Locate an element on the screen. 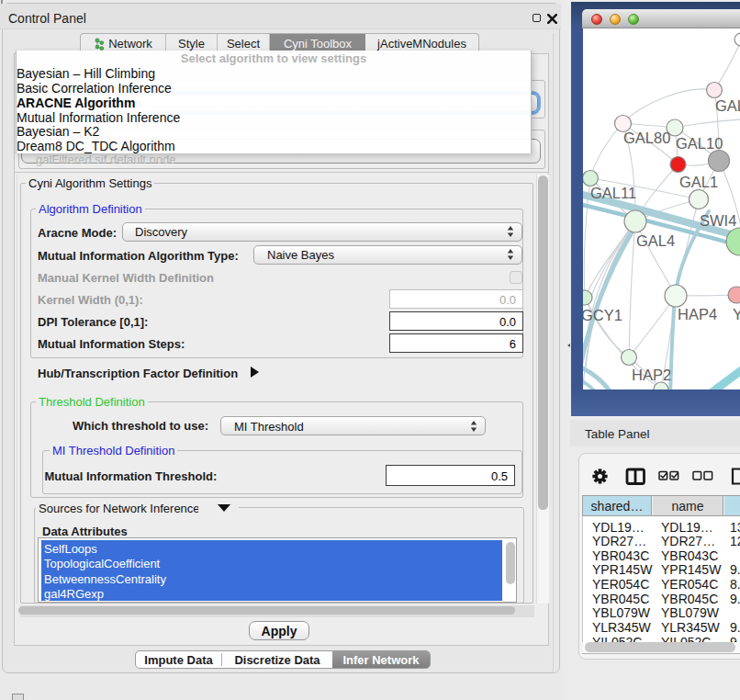 This screenshot has width=740, height=700. svg-text: GAL4 is located at coordinates (656, 241).